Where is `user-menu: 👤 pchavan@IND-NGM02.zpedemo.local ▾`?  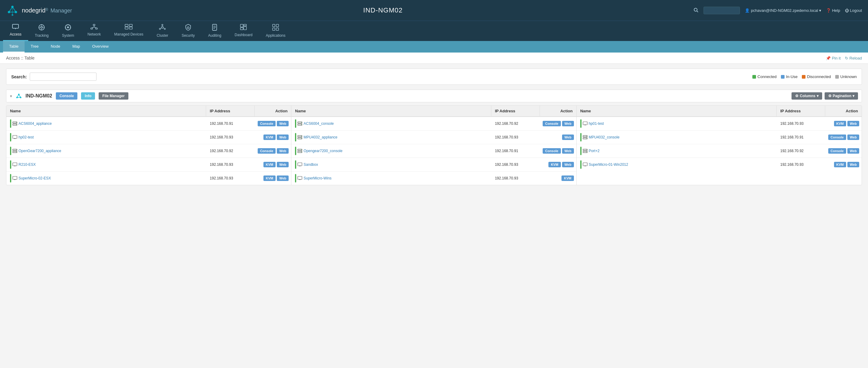
user-menu: 👤 pchavan@IND-NGM02.zpedemo.local ▾ is located at coordinates (783, 10).